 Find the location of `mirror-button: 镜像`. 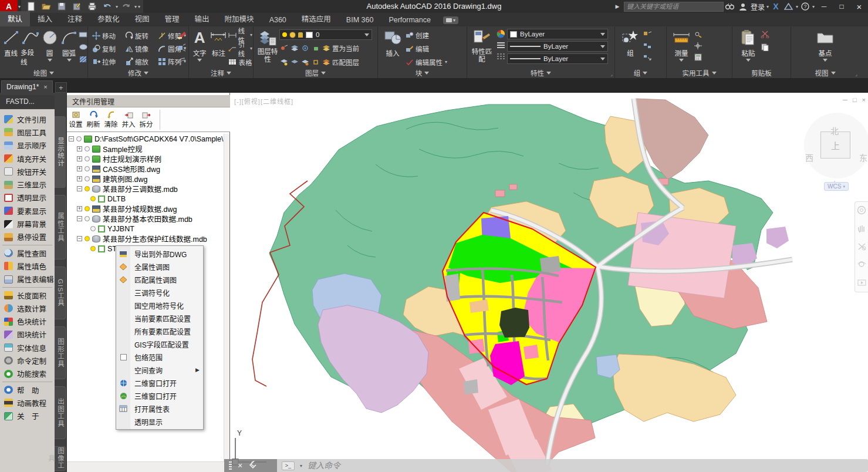

mirror-button: 镜像 is located at coordinates (141, 48).